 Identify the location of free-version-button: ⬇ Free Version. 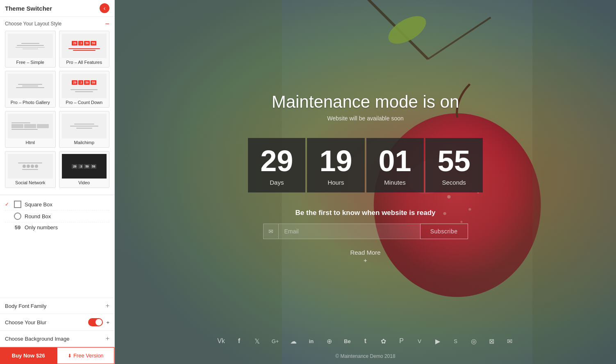
(86, 355).